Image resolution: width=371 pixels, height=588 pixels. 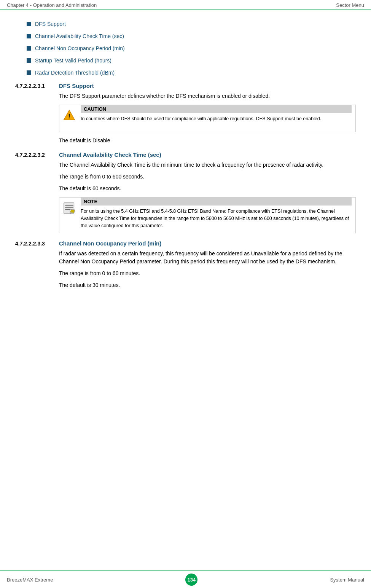 What do you see at coordinates (191, 580) in the screenshot?
I see `footer-page-number: 134` at bounding box center [191, 580].